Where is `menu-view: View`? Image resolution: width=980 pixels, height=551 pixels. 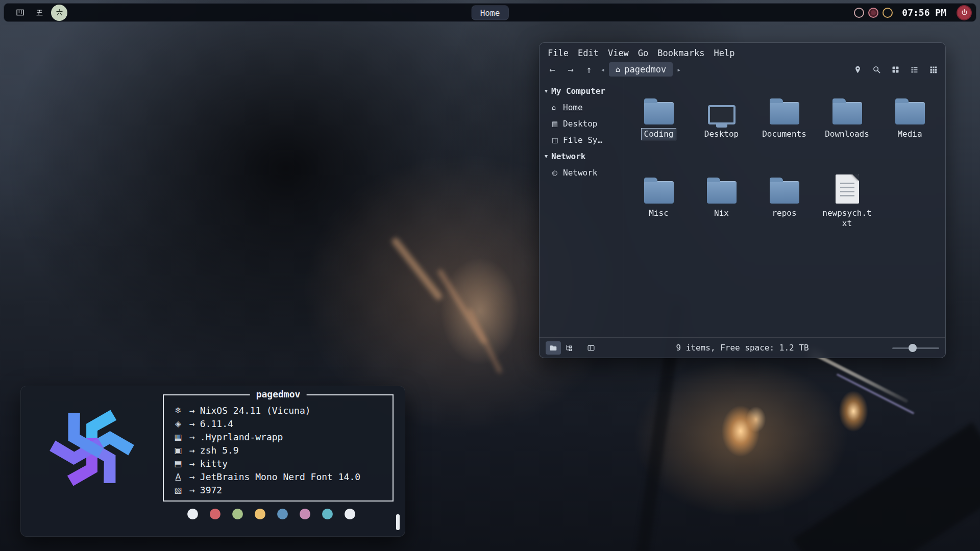 menu-view: View is located at coordinates (619, 53).